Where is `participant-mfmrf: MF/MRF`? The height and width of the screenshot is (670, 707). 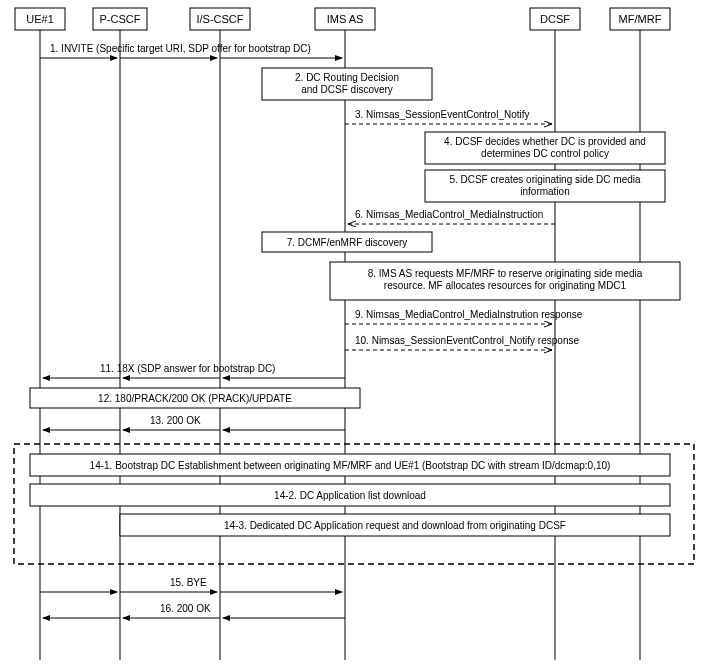 participant-mfmrf: MF/MRF is located at coordinates (640, 334).